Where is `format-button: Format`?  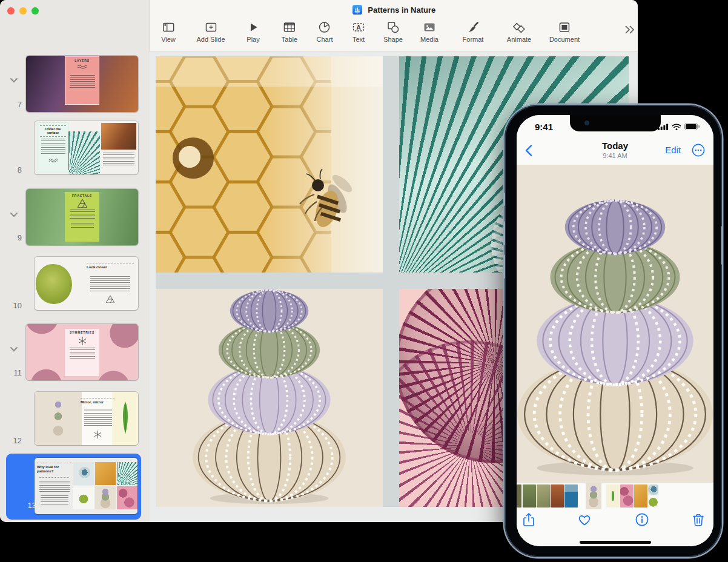 format-button: Format is located at coordinates (474, 31).